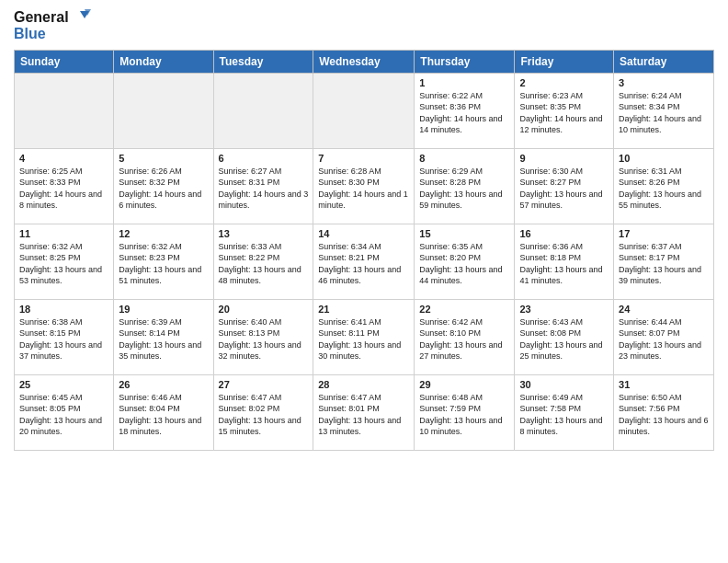 This screenshot has height=563, width=728. Describe the element at coordinates (465, 337) in the screenshot. I see `calendar-cell: 22Sunrise: 6:42 AM Sunset: 8:10 PM Dayli…` at that location.